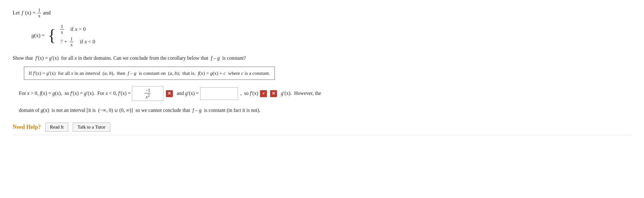 Image resolution: width=644 pixels, height=198 pixels. What do you see at coordinates (91, 127) in the screenshot?
I see `talk-tutor-button: Talk to a Tutor` at bounding box center [91, 127].